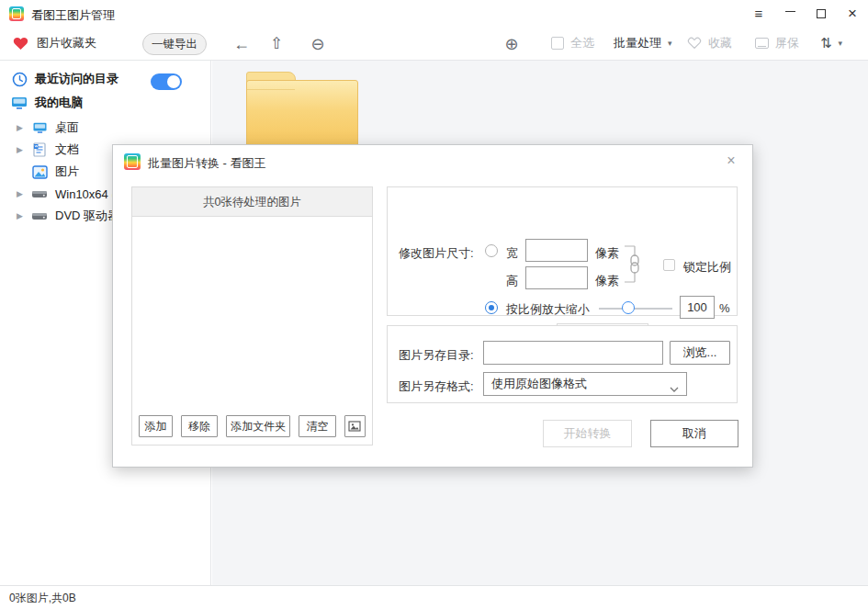  I want to click on heart-outline-icon, so click(694, 43).